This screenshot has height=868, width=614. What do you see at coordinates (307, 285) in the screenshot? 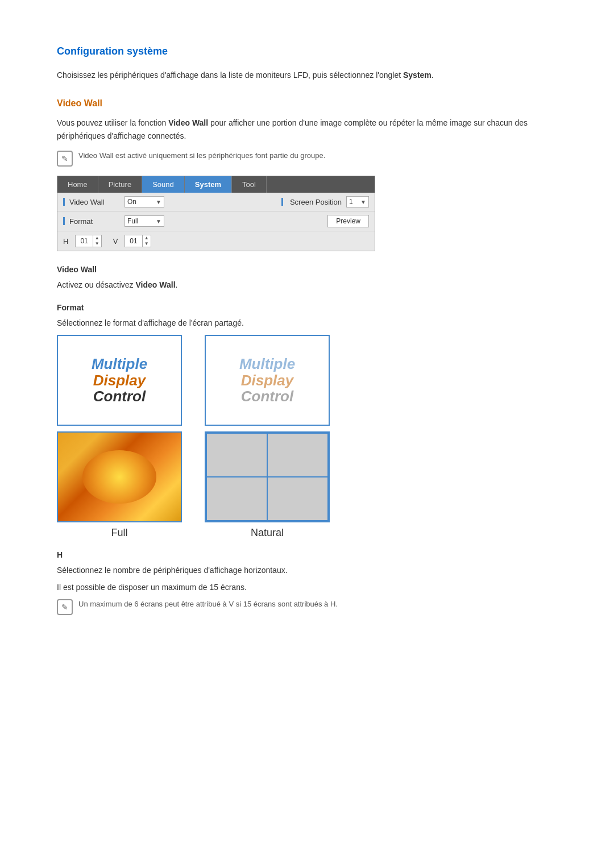
I see `video-wall-sub-desc: Activez ou désactivez Video Wall.` at bounding box center [307, 285].